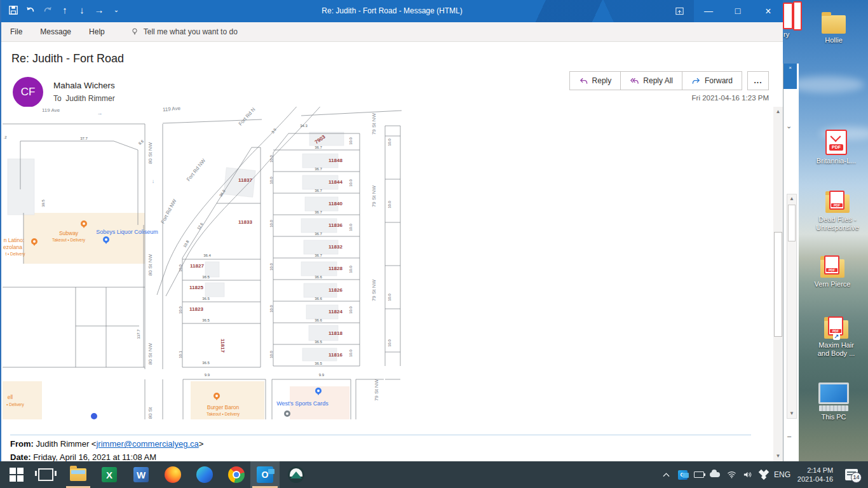 The image size is (868, 488). I want to click on map-label: Takeout • Delivery, so click(69, 240).